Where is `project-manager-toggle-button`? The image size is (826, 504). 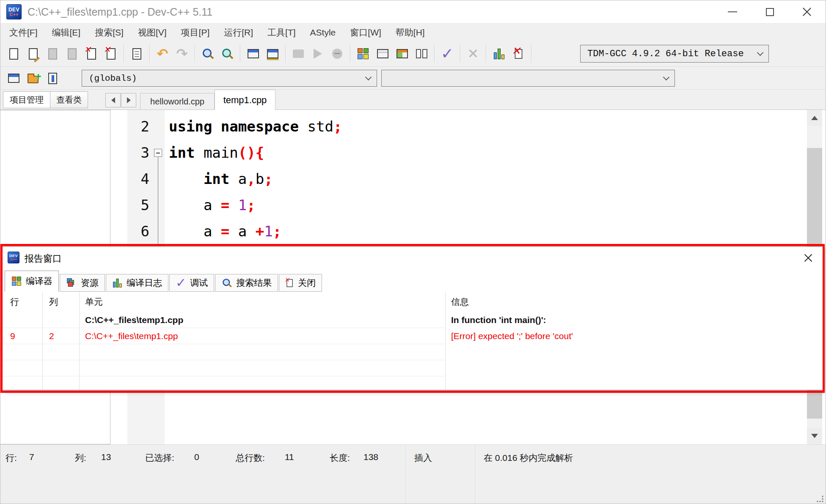
project-manager-toggle-button is located at coordinates (363, 54).